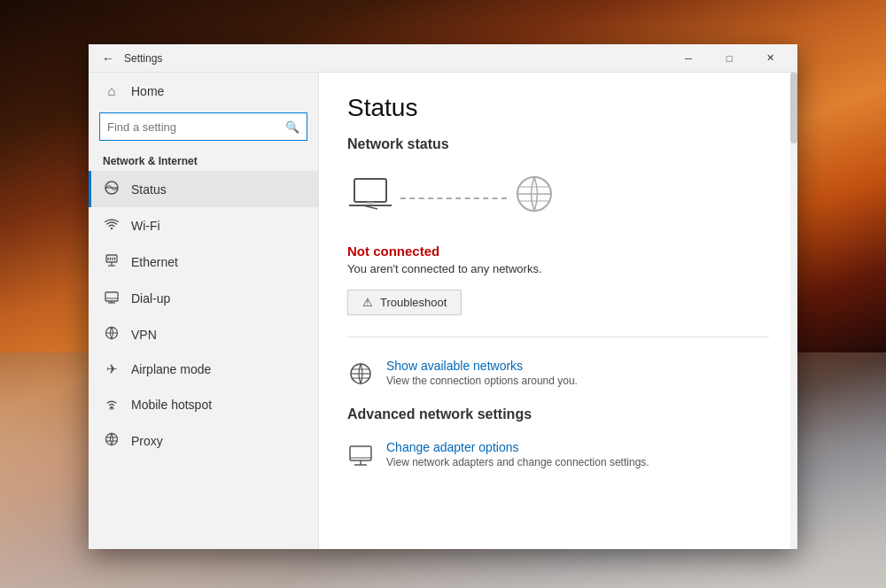  What do you see at coordinates (558, 337) in the screenshot?
I see `divider` at bounding box center [558, 337].